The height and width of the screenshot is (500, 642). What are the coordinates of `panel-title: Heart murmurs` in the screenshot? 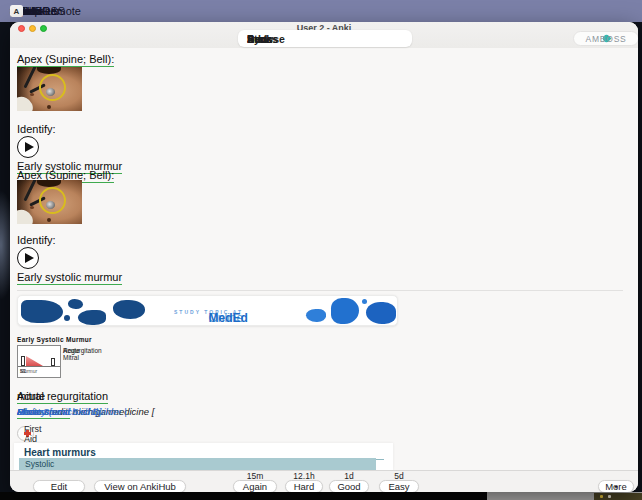 It's located at (60, 452).